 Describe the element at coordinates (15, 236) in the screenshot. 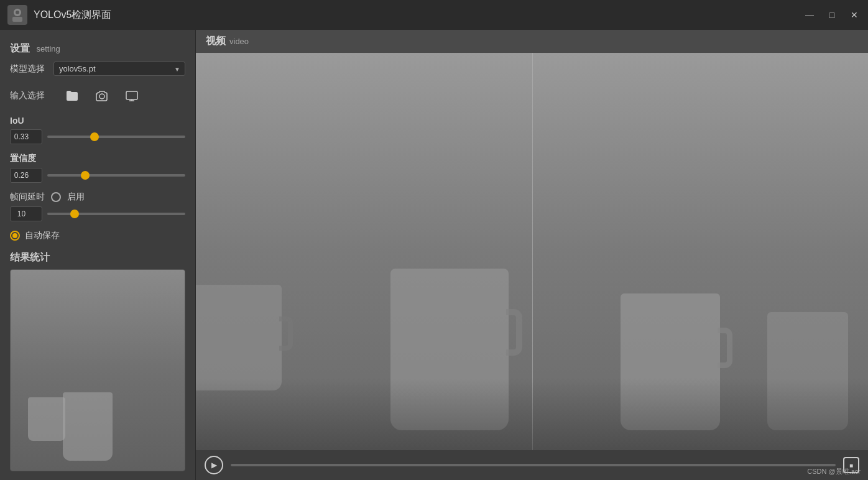

I see `auto-save-radio` at that location.